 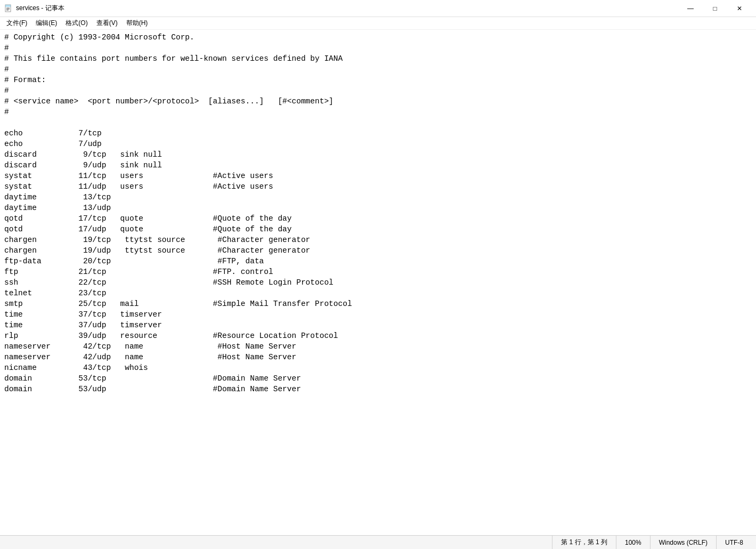 What do you see at coordinates (715, 9) in the screenshot?
I see `titlebar-controls: — □ ✕` at bounding box center [715, 9].